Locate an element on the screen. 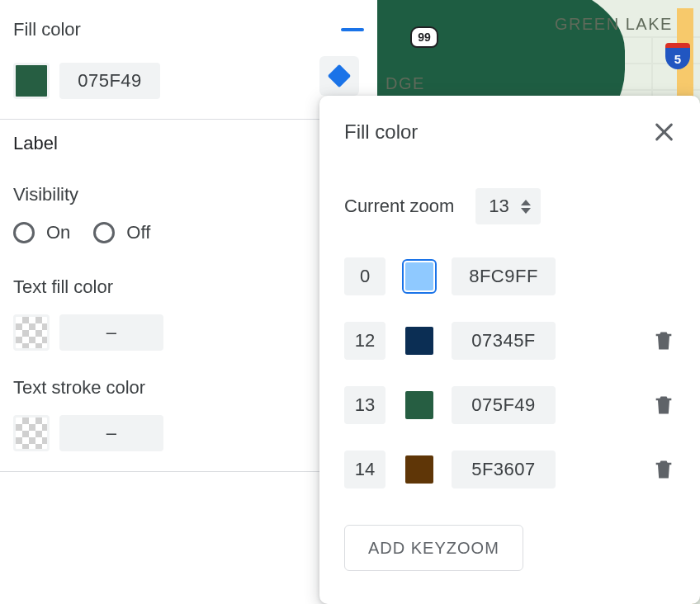 The image size is (700, 604). text-fill-color-swatch is located at coordinates (31, 333).